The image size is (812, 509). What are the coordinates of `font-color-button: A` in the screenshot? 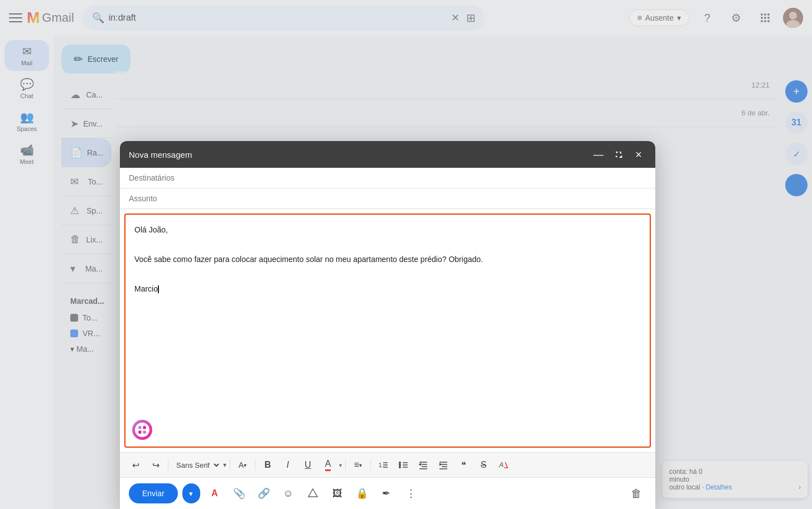 It's located at (328, 465).